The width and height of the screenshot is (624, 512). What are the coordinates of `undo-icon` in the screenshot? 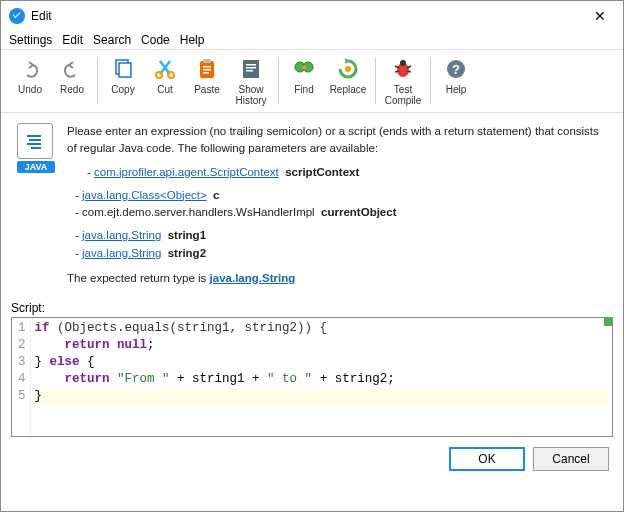 It's located at (30, 69).